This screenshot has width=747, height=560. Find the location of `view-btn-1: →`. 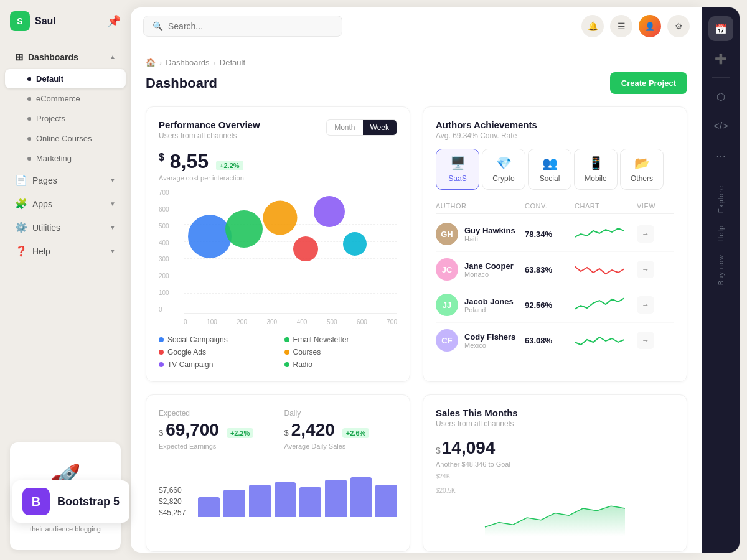

view-btn-1: → is located at coordinates (646, 269).